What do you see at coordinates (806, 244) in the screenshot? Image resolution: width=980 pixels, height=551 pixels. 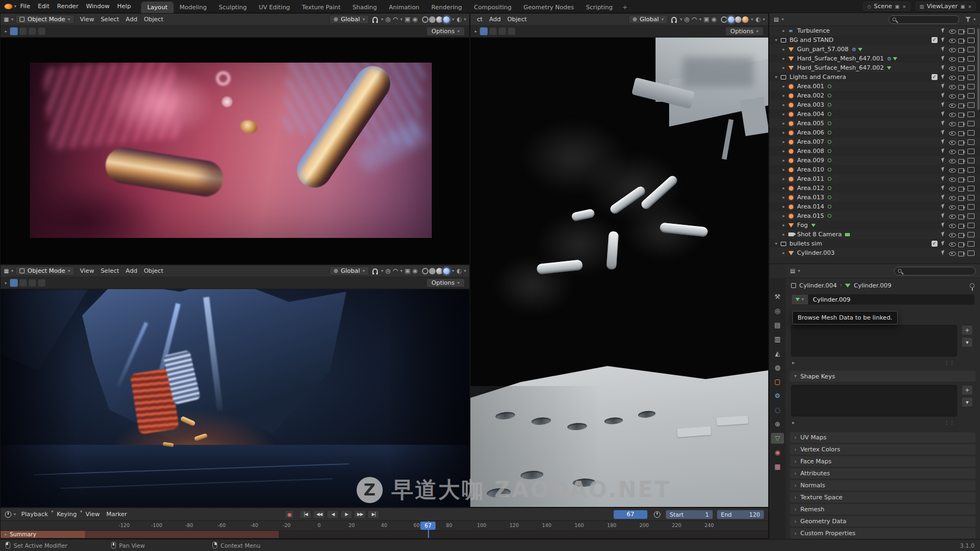 I see `outliner-item-label: bullets sim` at bounding box center [806, 244].